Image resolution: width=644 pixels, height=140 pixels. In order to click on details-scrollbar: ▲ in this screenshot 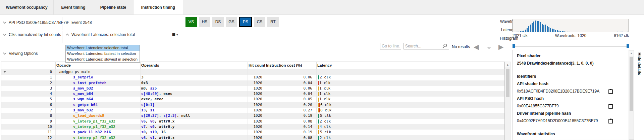, I will do `click(631, 95)`.